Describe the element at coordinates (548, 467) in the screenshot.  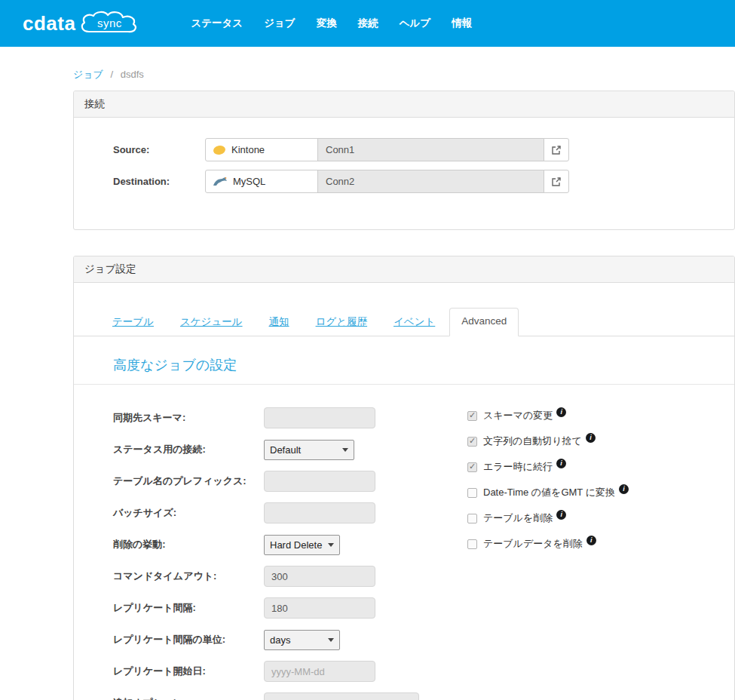
I see `option-row-continue-on-error: エラー時に続行` at that location.